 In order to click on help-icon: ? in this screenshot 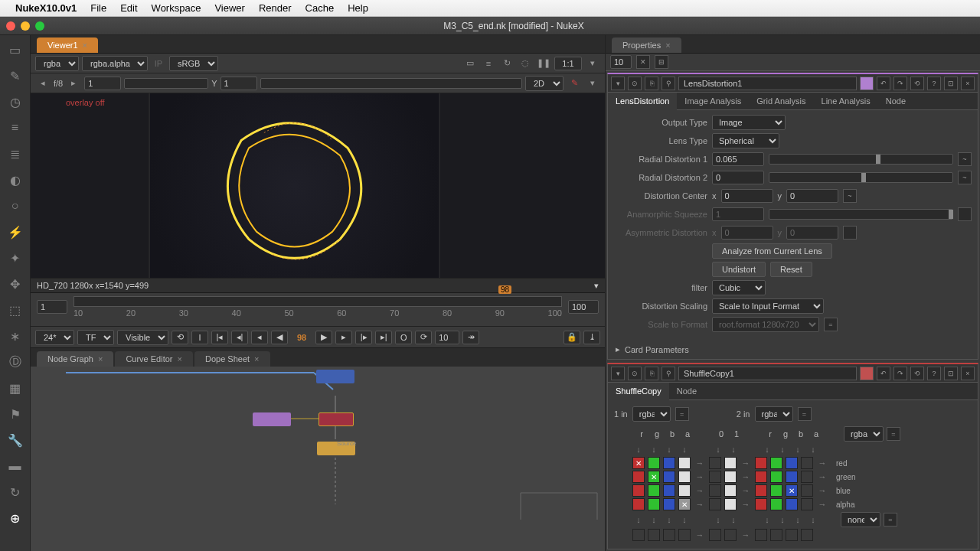, I will do `click(934, 373)`.